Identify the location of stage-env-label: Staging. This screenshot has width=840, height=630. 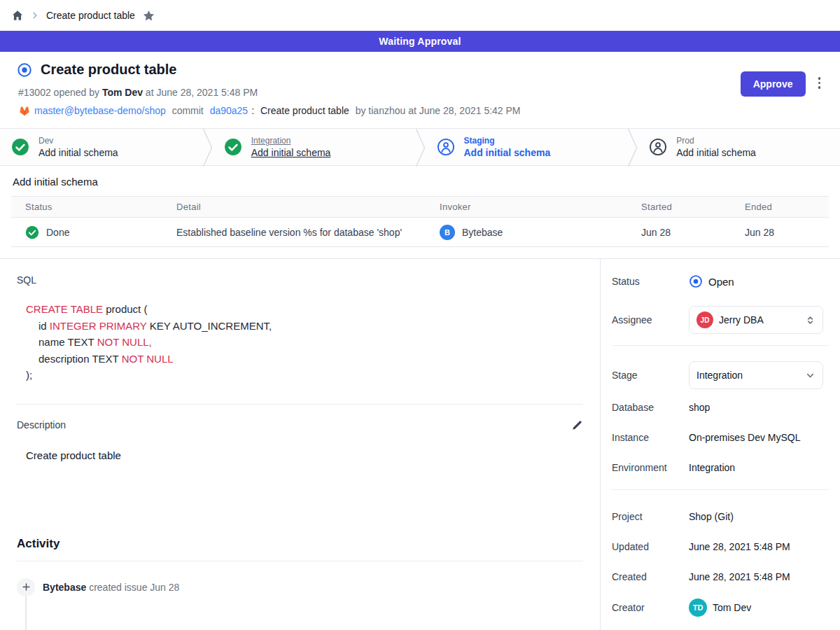
(507, 141).